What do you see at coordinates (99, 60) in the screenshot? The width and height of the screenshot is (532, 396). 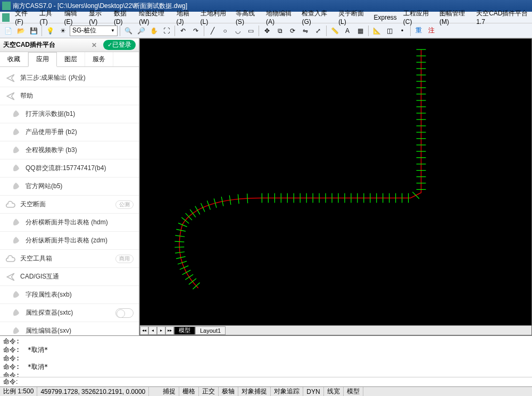 I see `sidebar-tab-3: 服务` at bounding box center [99, 60].